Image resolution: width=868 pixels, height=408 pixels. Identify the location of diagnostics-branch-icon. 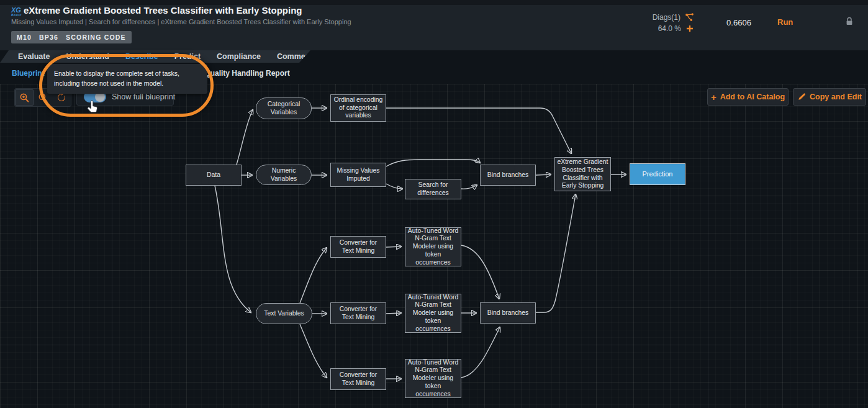
(689, 17).